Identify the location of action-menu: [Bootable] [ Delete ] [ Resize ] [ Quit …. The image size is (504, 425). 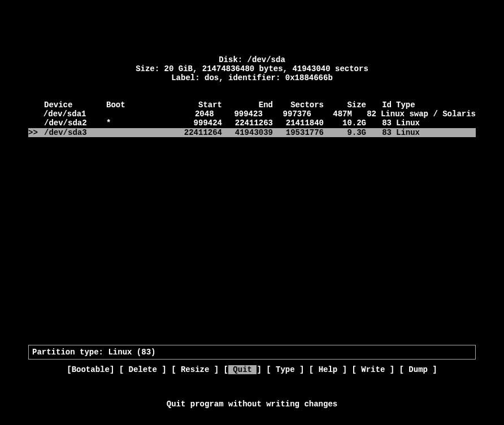
(252, 370).